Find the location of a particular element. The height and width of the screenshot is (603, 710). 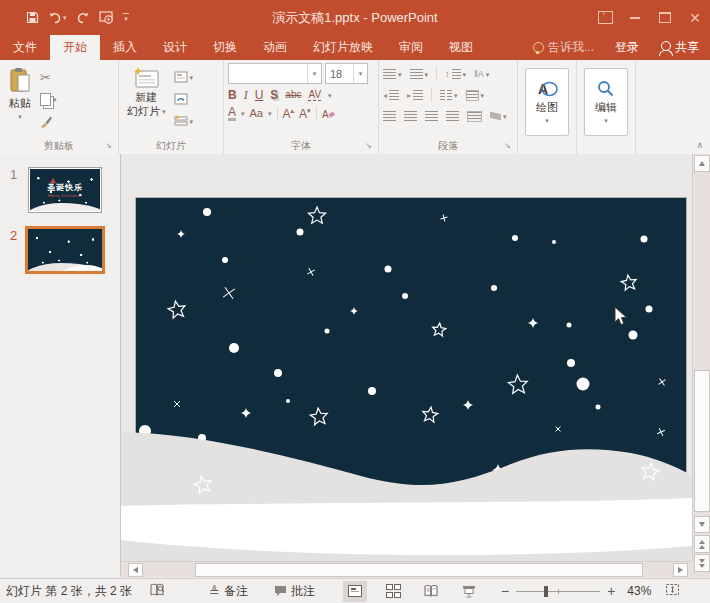

ribbon-display-options-button is located at coordinates (605, 18).